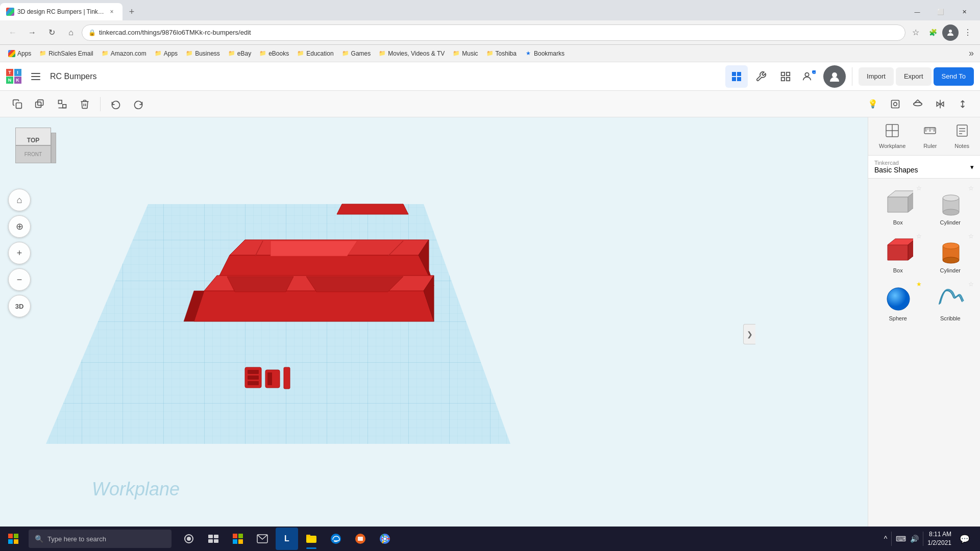 The height and width of the screenshot is (551, 980). Describe the element at coordinates (953, 77) in the screenshot. I see `send-to-button: Send To` at that location.